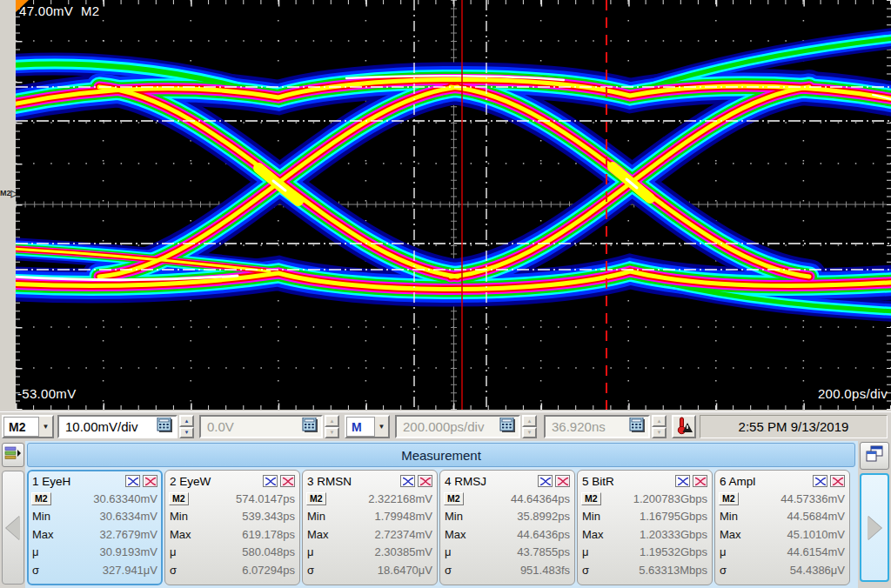 Image resolution: width=891 pixels, height=588 pixels. What do you see at coordinates (186, 426) in the screenshot?
I see `vertical-scale-spinner: ▲ ▼` at bounding box center [186, 426].